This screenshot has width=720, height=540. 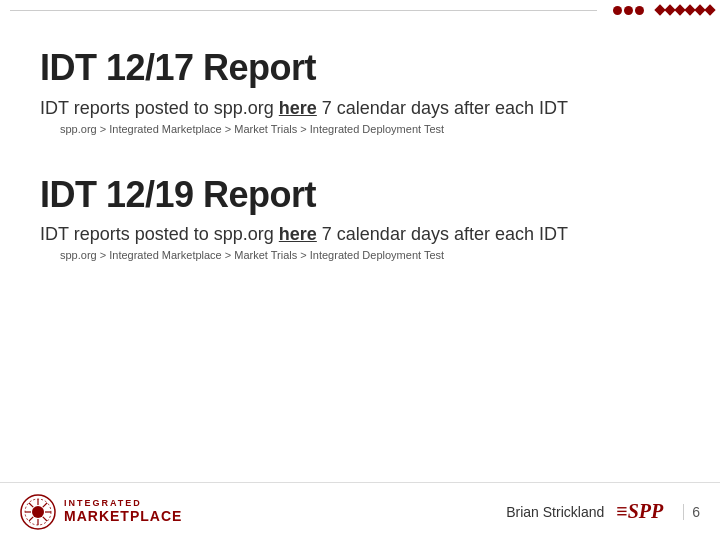 I want to click on logo-marketplace-text: MARKETPLACE, so click(x=123, y=516).